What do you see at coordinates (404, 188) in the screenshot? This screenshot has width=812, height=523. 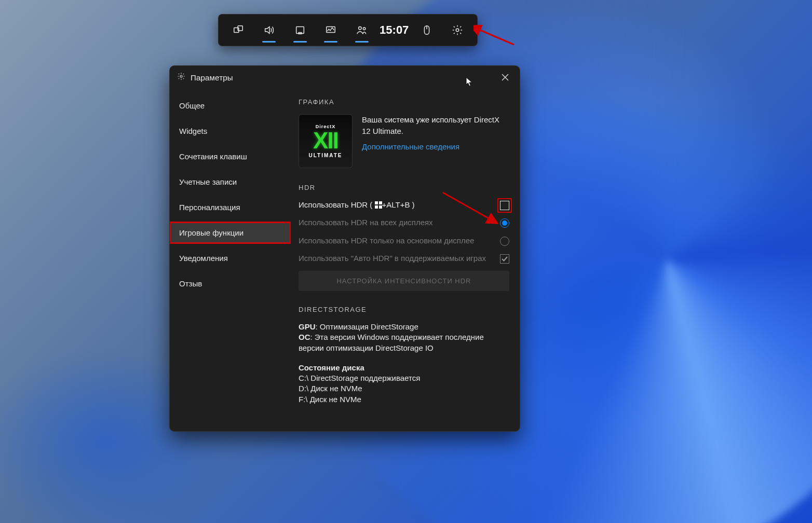 I see `section-hdr-title: HDR` at bounding box center [404, 188].